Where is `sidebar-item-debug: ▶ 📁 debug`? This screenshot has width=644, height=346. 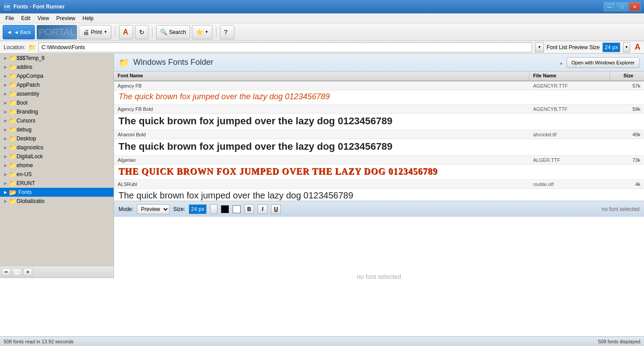
sidebar-item-debug: ▶ 📁 debug is located at coordinates (57, 130).